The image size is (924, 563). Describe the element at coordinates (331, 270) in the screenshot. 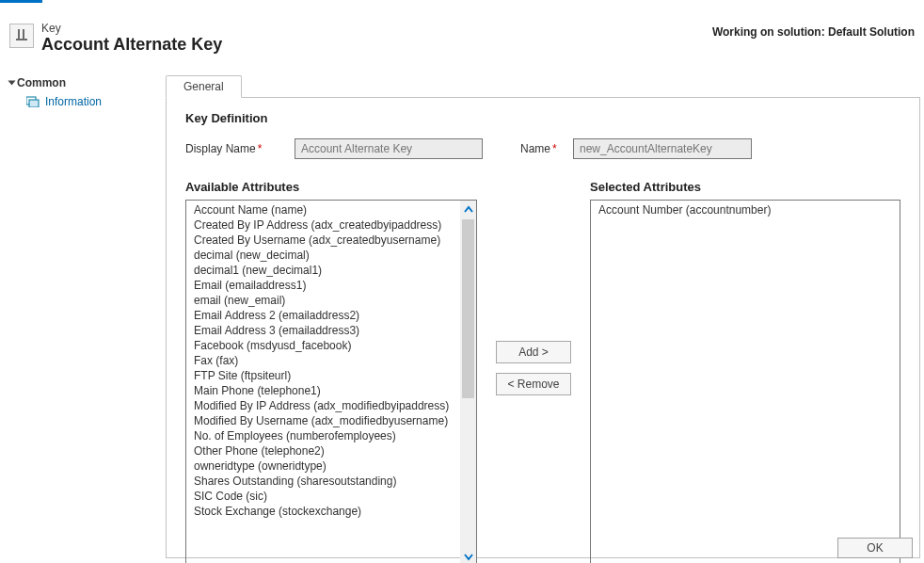

I see `list-item: decimal1 (new_decimal1)` at that location.